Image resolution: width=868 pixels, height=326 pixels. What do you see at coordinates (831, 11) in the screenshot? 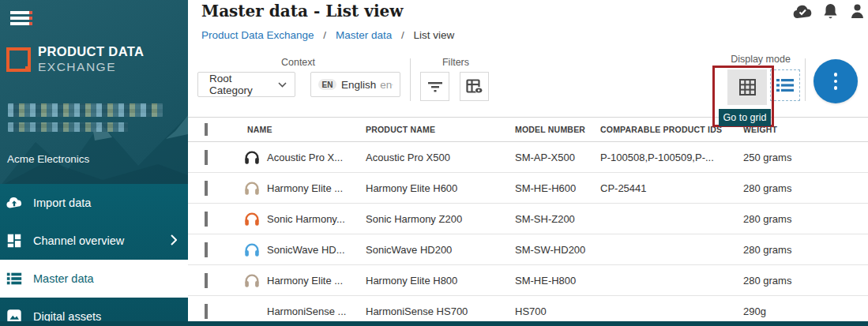
I see `notifications-icon` at bounding box center [831, 11].